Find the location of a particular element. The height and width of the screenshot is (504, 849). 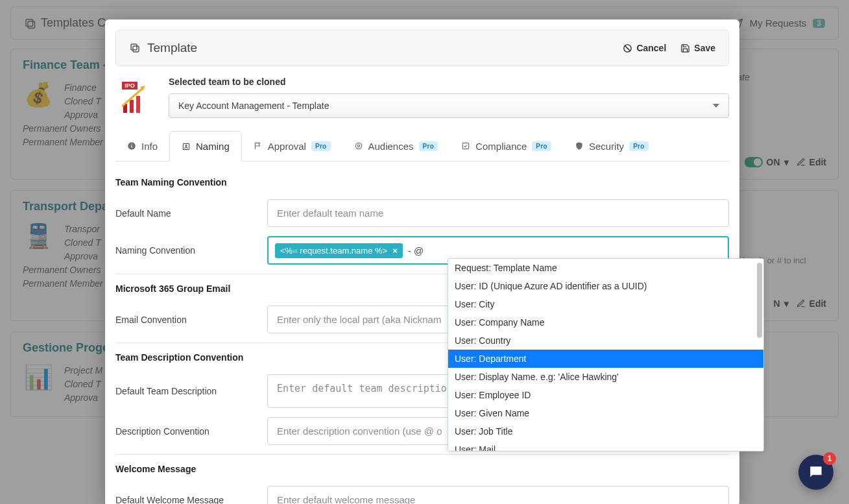

dropdown-item: User: Mail is located at coordinates (606, 446).